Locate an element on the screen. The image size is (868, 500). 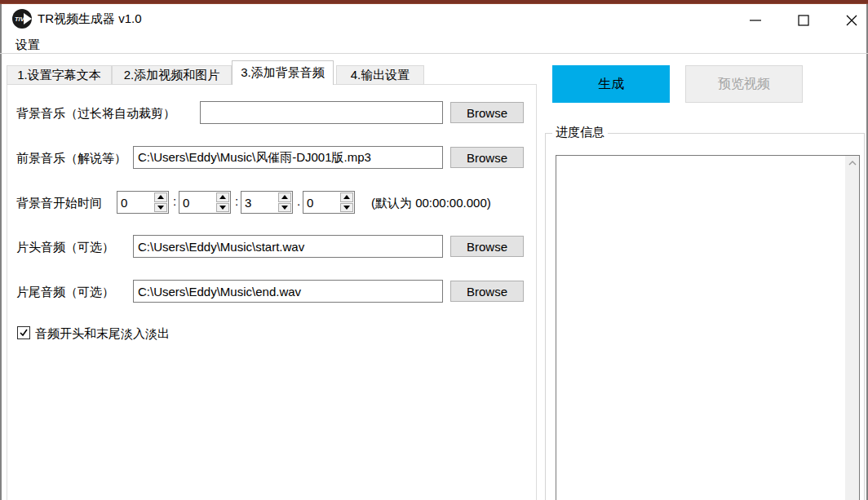
preview-video-button: 预览视频 is located at coordinates (744, 84).